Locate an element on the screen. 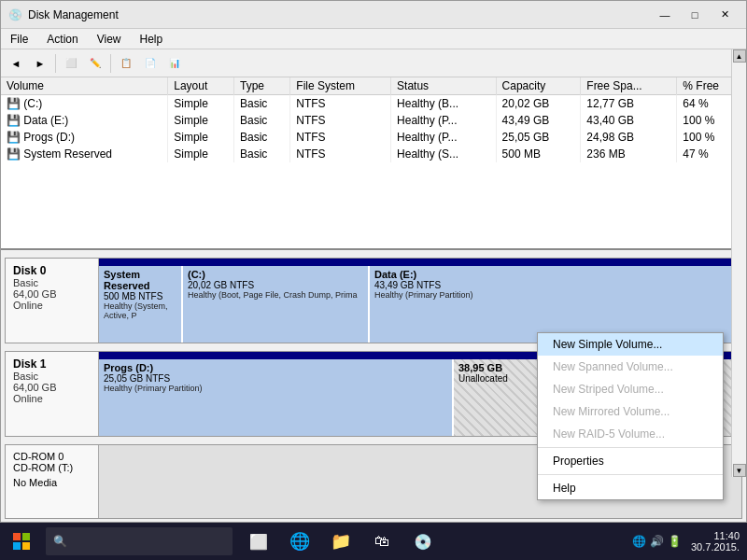 The height and width of the screenshot is (560, 747). clock-date: 30.7.2015. is located at coordinates (715, 547).